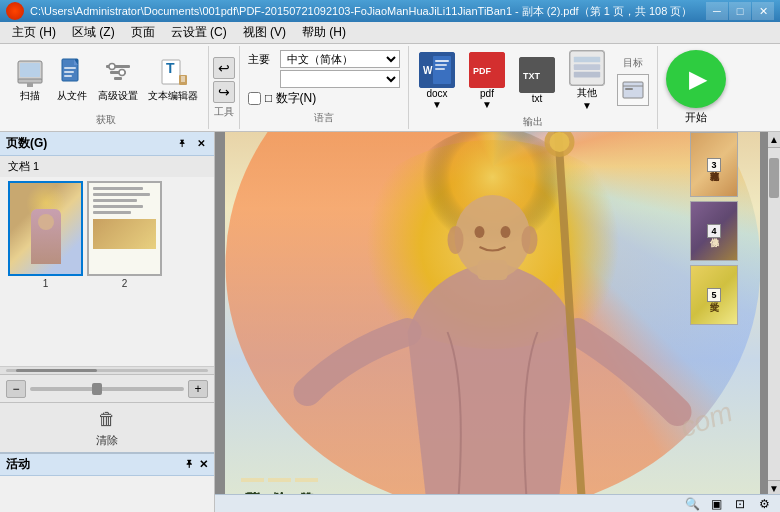  Describe the element at coordinates (696, 88) in the screenshot. I see `start-section: 开始` at that location.